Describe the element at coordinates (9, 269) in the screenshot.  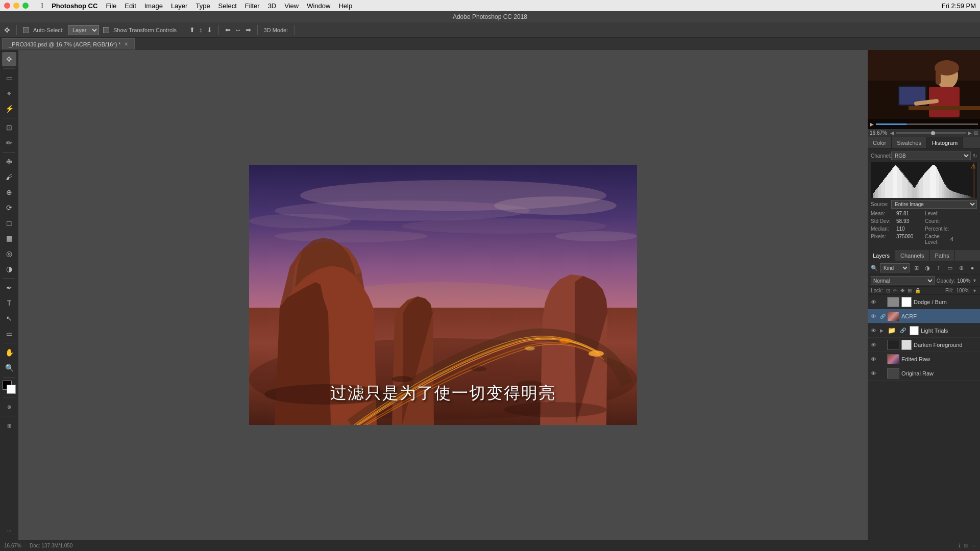
I see `dodge-tool: ◑` at that location.